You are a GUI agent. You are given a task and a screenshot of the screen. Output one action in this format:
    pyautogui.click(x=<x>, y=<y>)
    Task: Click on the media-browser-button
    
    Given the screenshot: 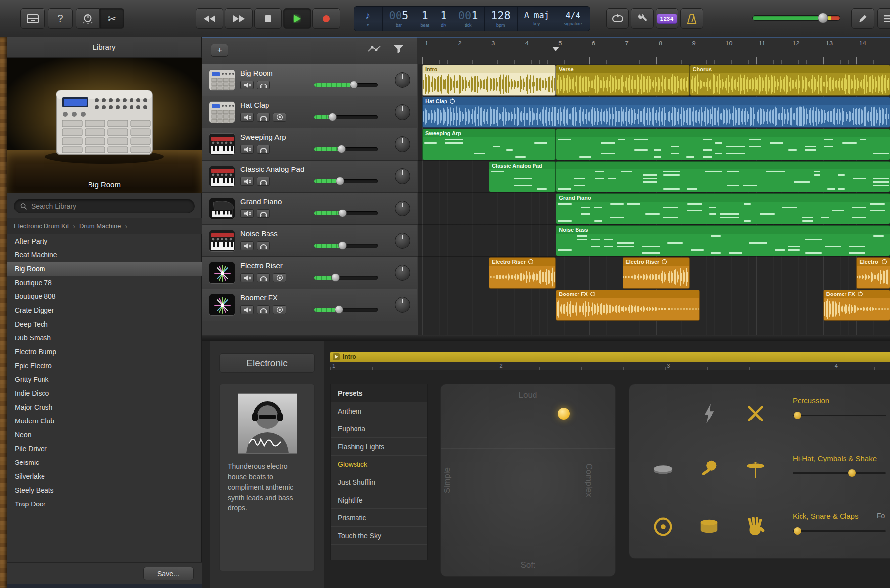 What is the action you would take?
    pyautogui.click(x=33, y=19)
    